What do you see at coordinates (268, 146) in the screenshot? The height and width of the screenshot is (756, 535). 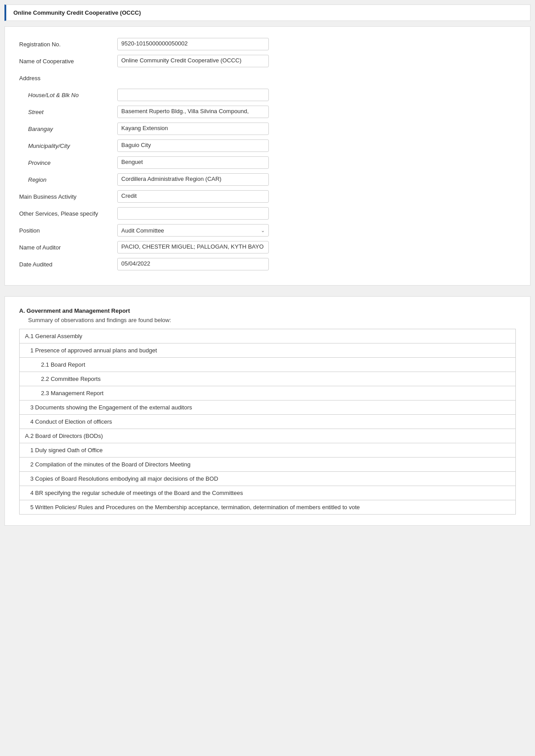 I see `municipality-row: Municipality/City Baguio City` at bounding box center [268, 146].